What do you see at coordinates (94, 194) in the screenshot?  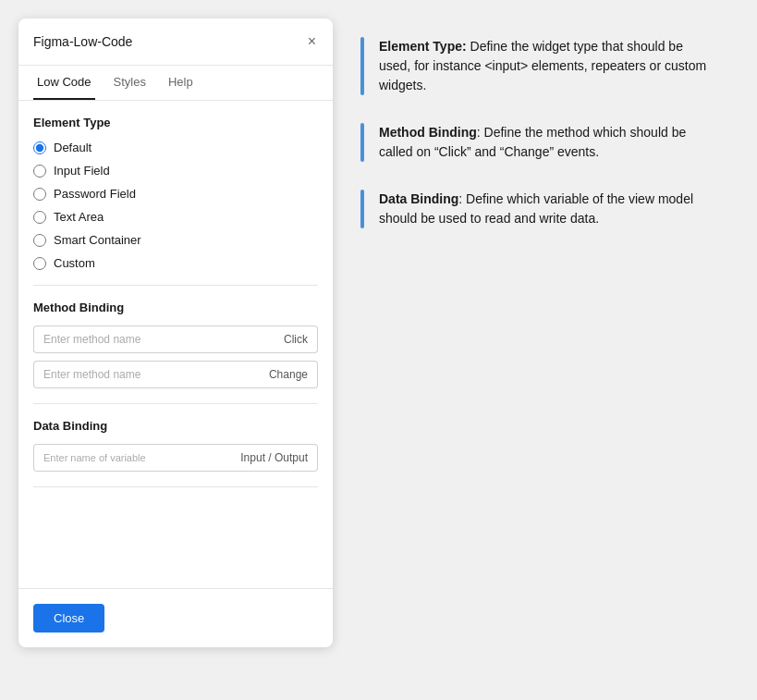 I see `radio-label-password-field: Password Field` at bounding box center [94, 194].